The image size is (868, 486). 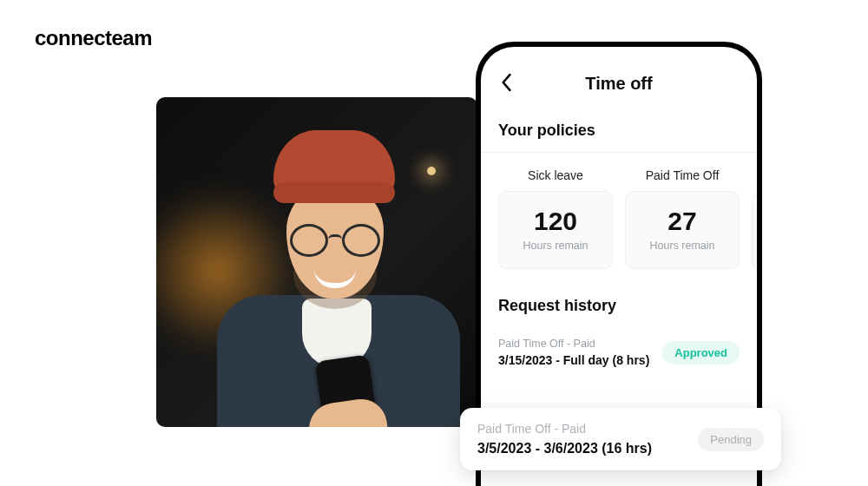 I want to click on policy-value: 120, so click(x=556, y=221).